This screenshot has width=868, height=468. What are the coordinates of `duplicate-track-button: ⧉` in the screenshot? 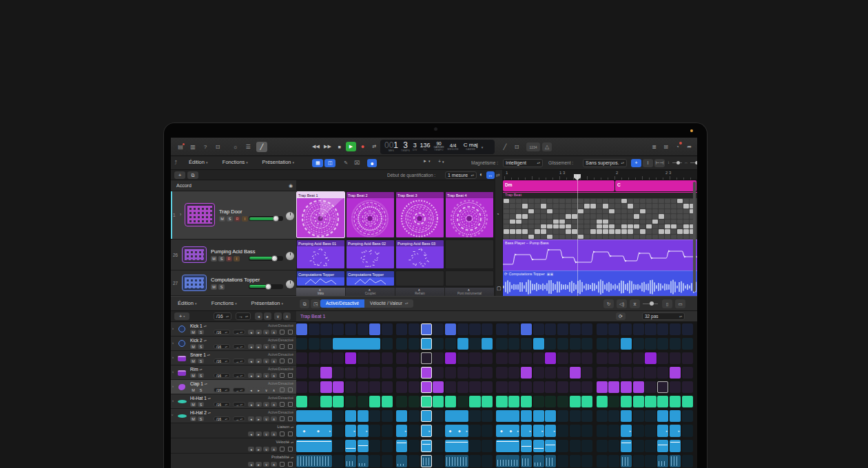 It's located at (193, 175).